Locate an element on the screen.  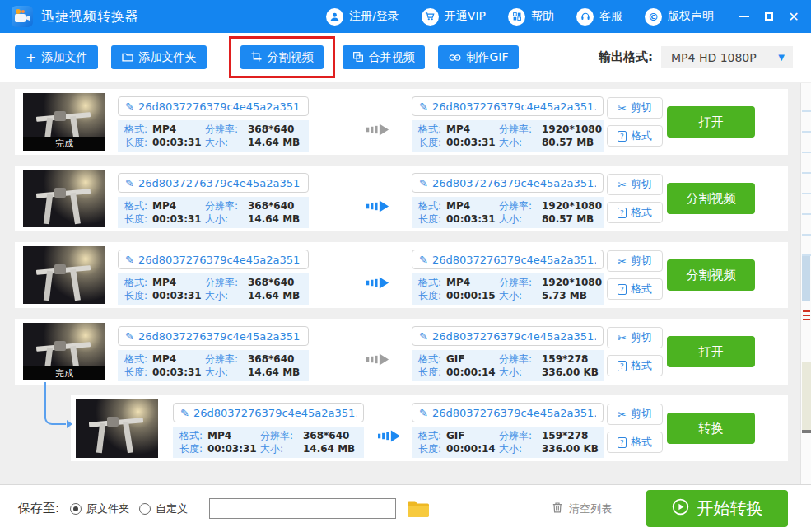
copyright-menu-item: © 版权声明 is located at coordinates (679, 16).